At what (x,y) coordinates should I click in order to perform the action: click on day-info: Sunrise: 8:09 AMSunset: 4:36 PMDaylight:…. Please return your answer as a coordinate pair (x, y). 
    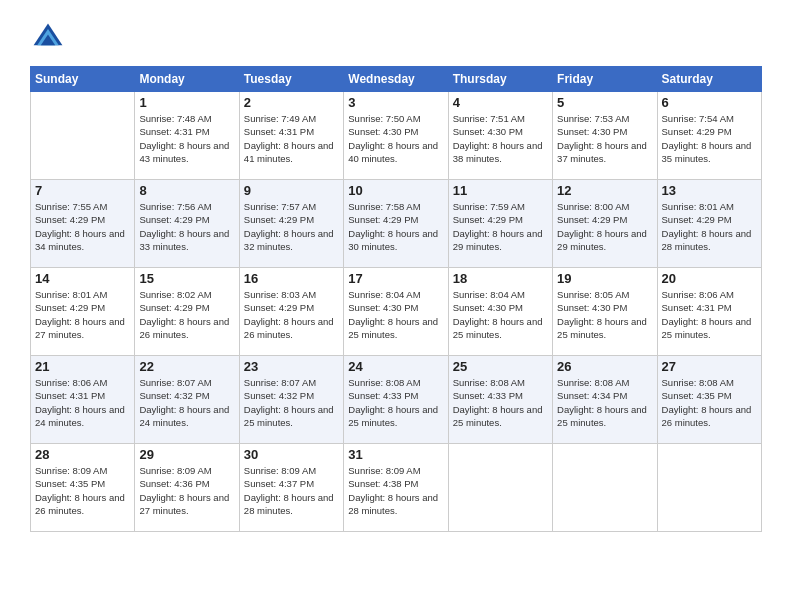
    Looking at the image, I should click on (186, 490).